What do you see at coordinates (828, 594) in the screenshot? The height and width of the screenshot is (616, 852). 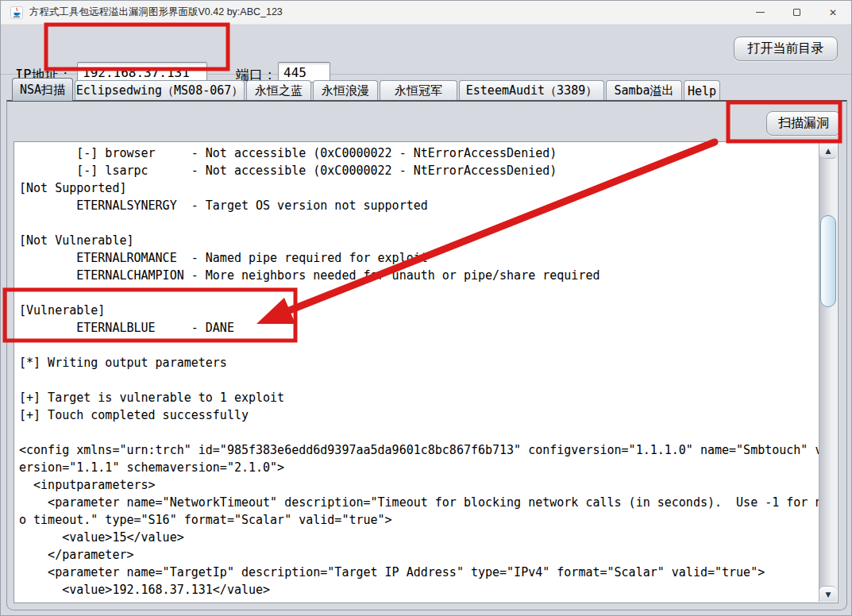 I see `scroll-down-icon: ▼` at bounding box center [828, 594].